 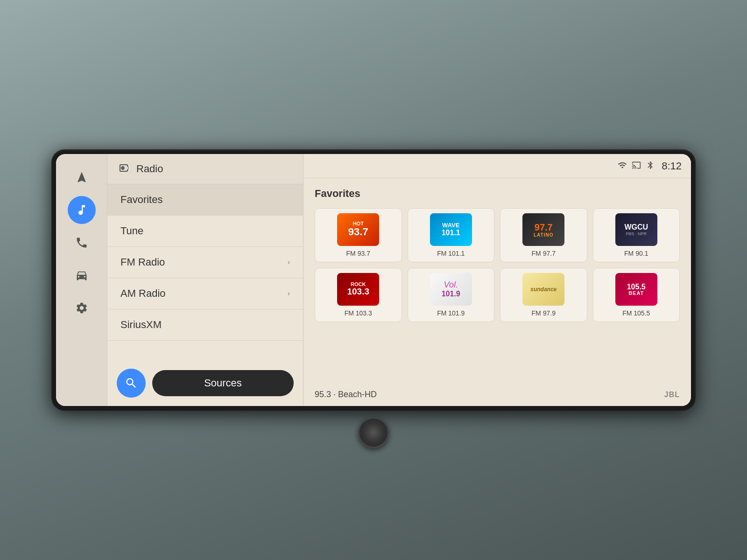 I want to click on station-label-rock1033: FM 103.3, so click(x=359, y=313).